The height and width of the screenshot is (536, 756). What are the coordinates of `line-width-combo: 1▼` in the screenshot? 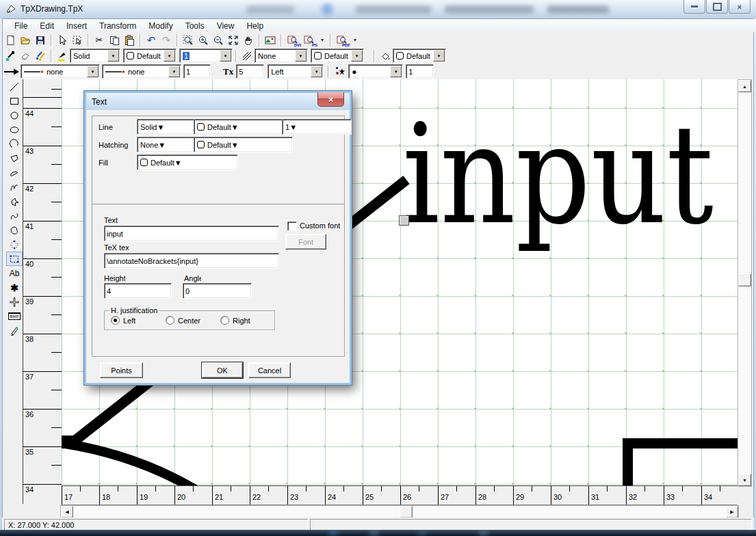 It's located at (206, 56).